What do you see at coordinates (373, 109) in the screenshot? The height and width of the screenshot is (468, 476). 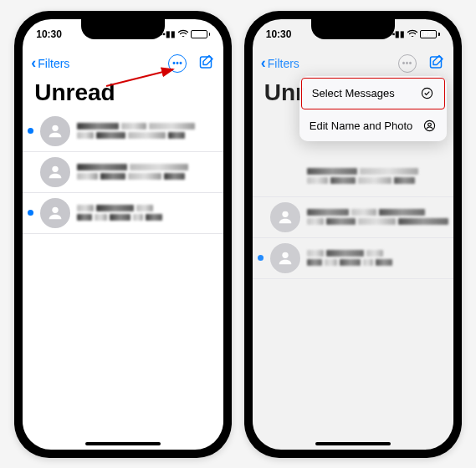 I see `context-menu: Select Messages Edit Name and Photo` at bounding box center [373, 109].